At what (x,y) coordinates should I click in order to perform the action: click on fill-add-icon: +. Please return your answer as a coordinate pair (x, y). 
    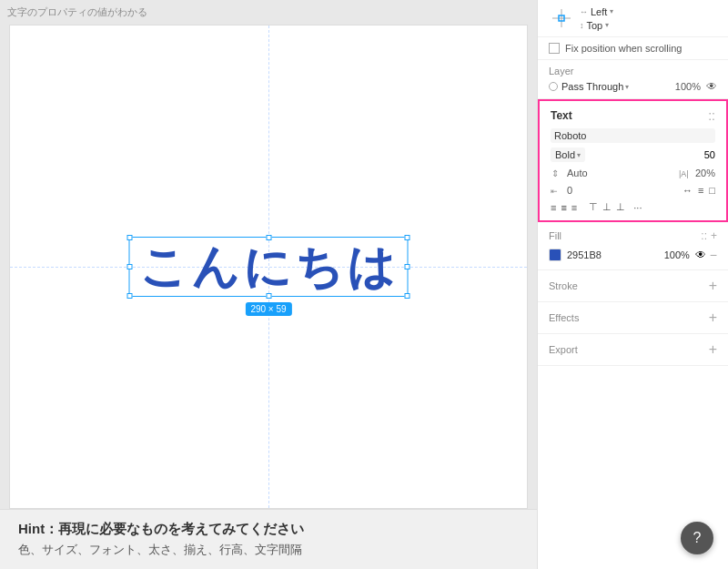
    Looking at the image, I should click on (713, 236).